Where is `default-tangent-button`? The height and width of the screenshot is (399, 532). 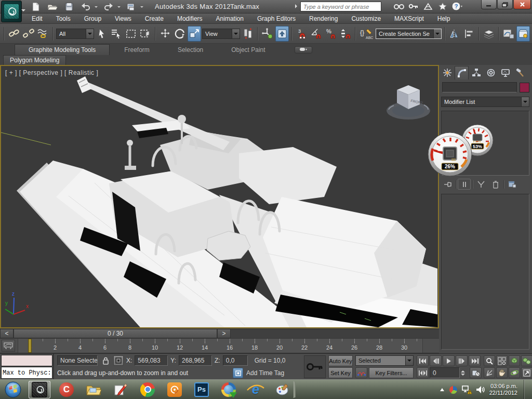 default-tangent-button is located at coordinates (362, 373).